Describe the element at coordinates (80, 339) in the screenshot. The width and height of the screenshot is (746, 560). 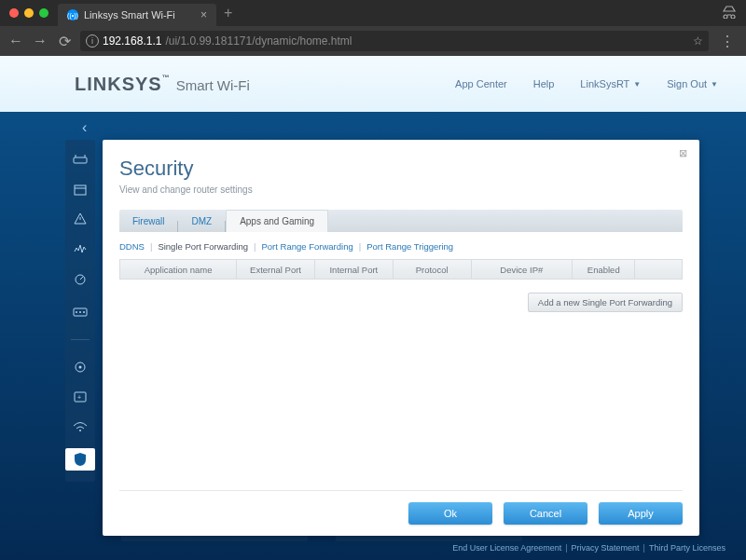
I see `sidebar-separator` at that location.